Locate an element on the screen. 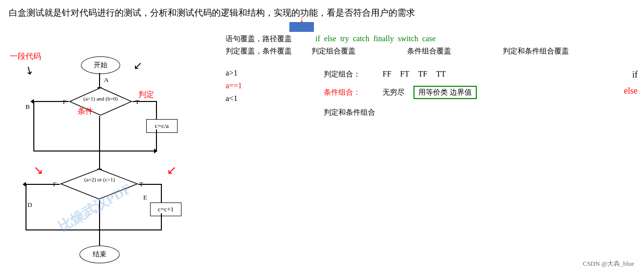 The height and width of the screenshot is (278, 644). var2: a==1 is located at coordinates (275, 86).